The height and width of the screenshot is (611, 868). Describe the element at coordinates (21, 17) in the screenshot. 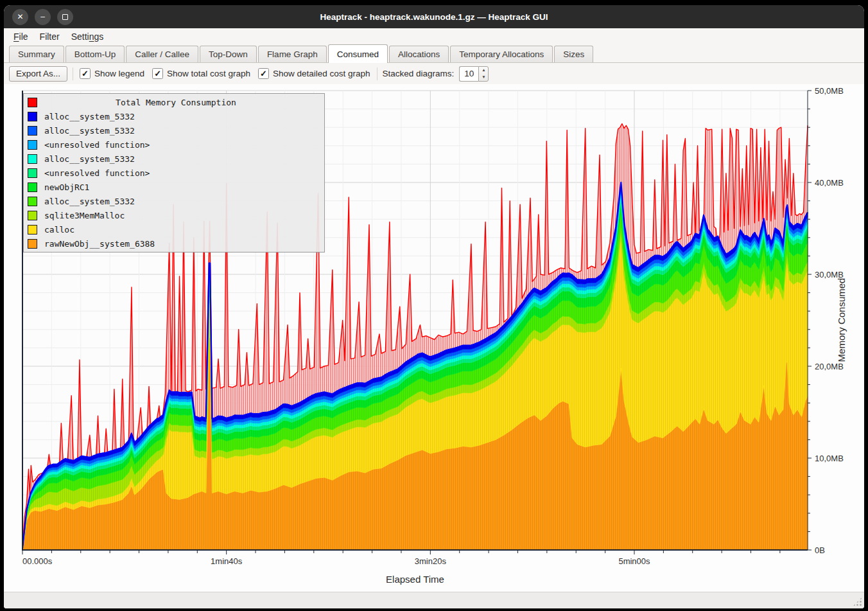

I see `close-button: ✕` at that location.